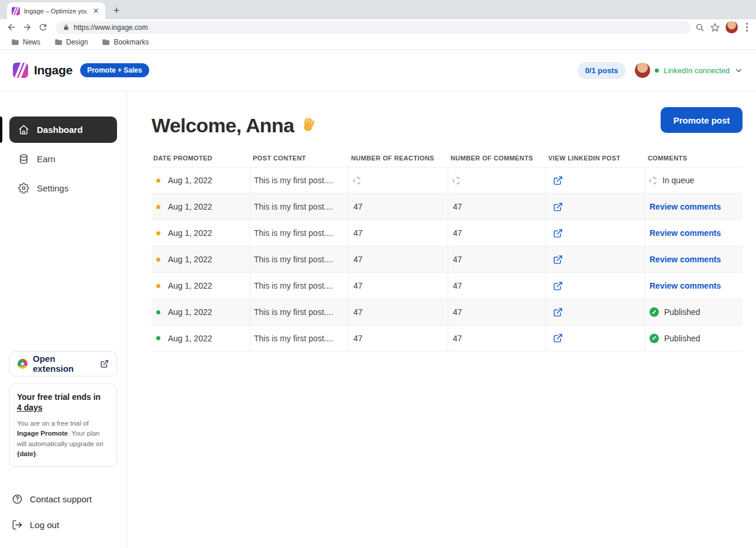 The image size is (756, 548). Describe the element at coordinates (111, 28) in the screenshot. I see `url-text: https://www.ingage.com` at that location.